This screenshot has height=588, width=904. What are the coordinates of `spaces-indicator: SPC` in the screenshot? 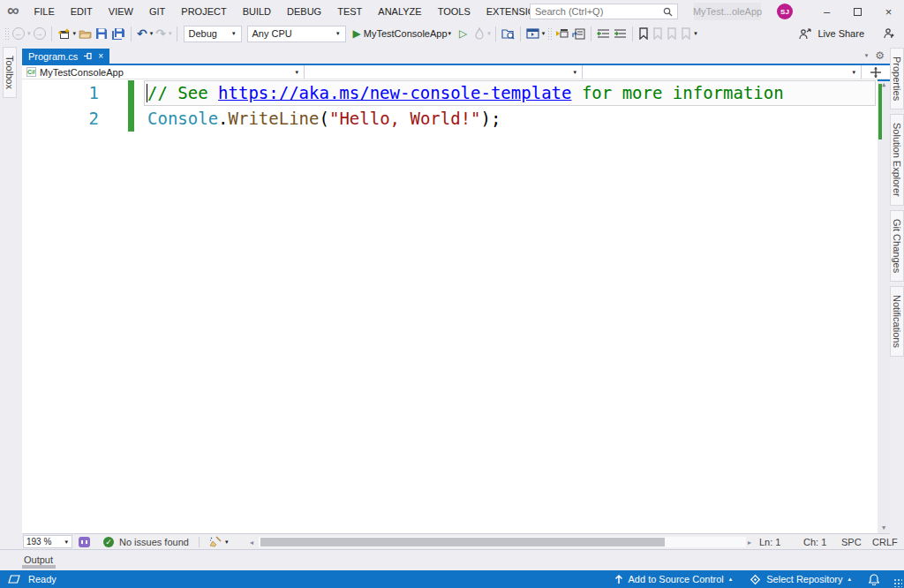 It's located at (851, 542).